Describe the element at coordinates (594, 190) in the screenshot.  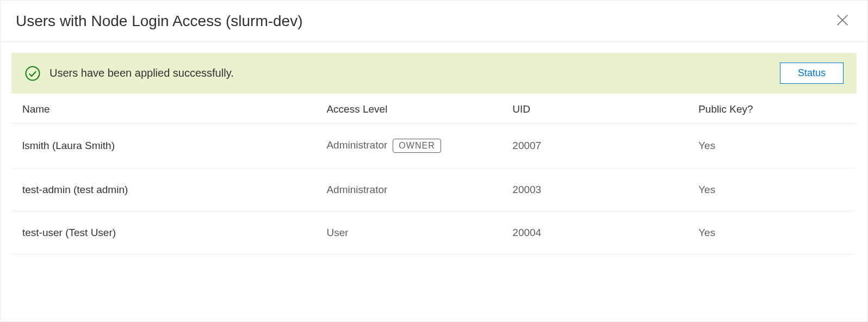
I see `cell-uid: 20003` at that location.